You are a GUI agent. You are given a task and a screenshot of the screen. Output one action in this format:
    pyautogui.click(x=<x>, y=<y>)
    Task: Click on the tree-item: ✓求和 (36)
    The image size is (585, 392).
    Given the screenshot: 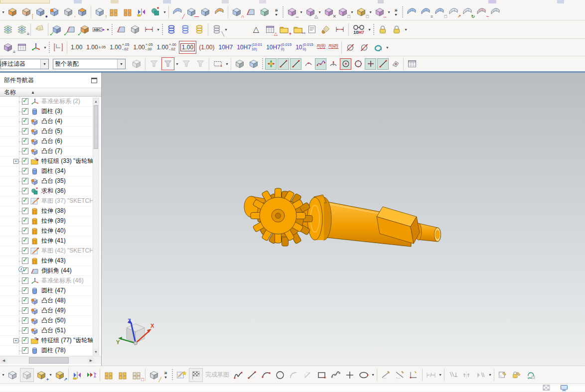 What is the action you would take?
    pyautogui.click(x=51, y=191)
    